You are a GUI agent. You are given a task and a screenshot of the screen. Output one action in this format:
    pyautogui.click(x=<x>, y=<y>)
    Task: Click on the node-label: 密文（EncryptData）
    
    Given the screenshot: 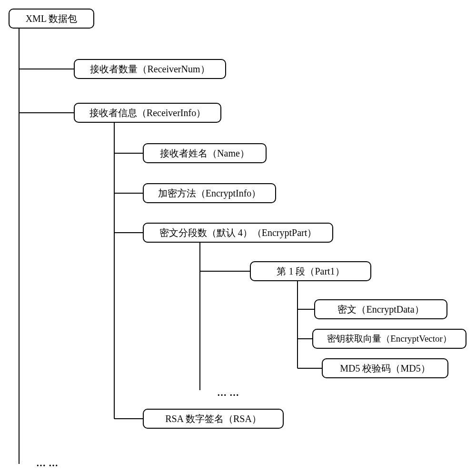 What is the action you would take?
    pyautogui.click(x=381, y=309)
    